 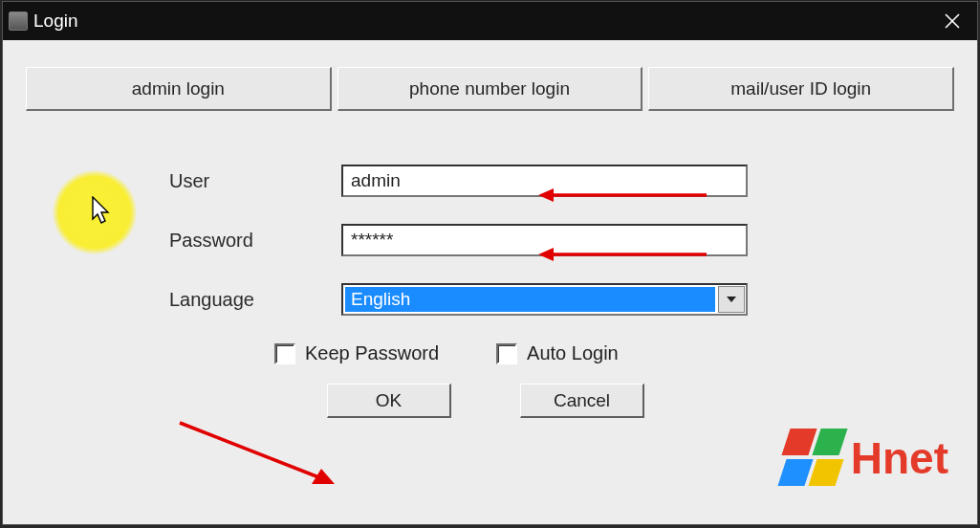 What do you see at coordinates (865, 458) in the screenshot?
I see `hnet-logo: Hnet` at bounding box center [865, 458].